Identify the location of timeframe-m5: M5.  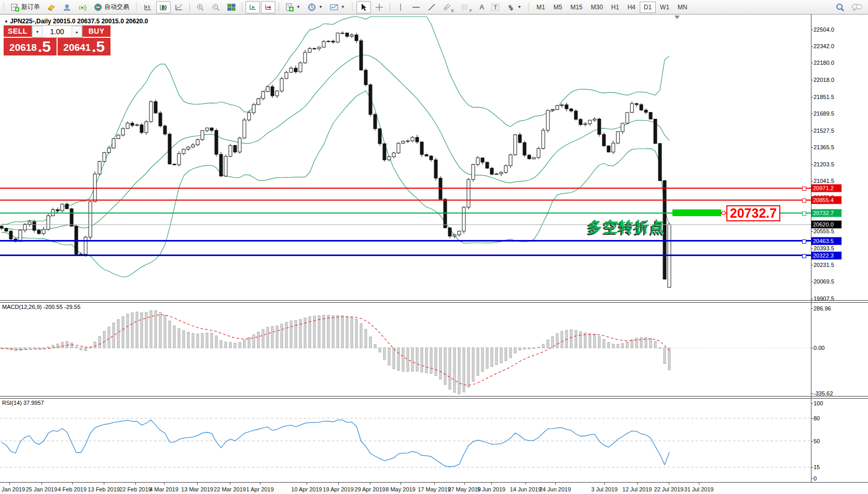
(558, 7).